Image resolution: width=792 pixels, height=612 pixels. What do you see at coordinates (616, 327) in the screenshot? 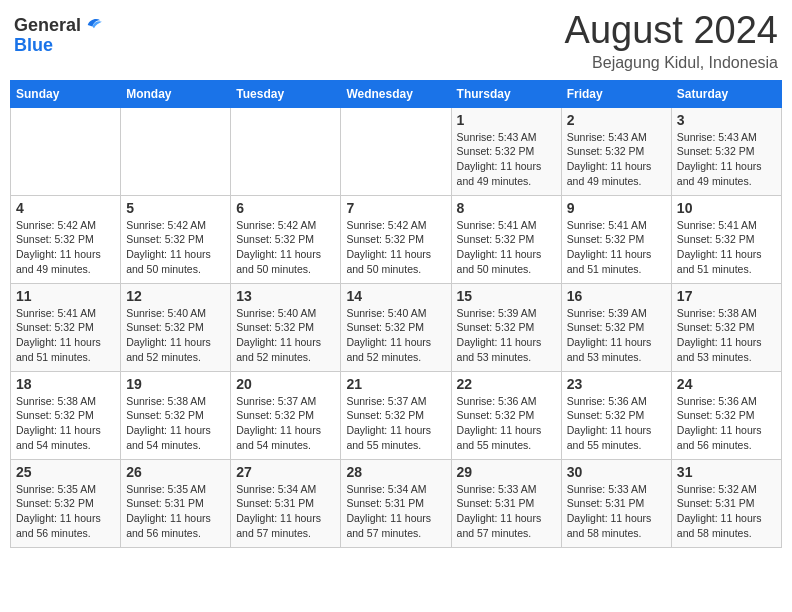
I see `cell-week3-day5: 16Sunrise: 5:39 AMSunset: 5:32 PMDayligh…` at bounding box center [616, 327].